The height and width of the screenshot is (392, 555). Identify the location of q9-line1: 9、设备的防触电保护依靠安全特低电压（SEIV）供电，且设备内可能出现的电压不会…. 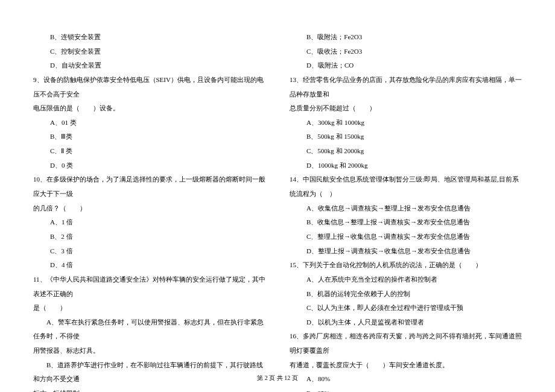
(150, 87).